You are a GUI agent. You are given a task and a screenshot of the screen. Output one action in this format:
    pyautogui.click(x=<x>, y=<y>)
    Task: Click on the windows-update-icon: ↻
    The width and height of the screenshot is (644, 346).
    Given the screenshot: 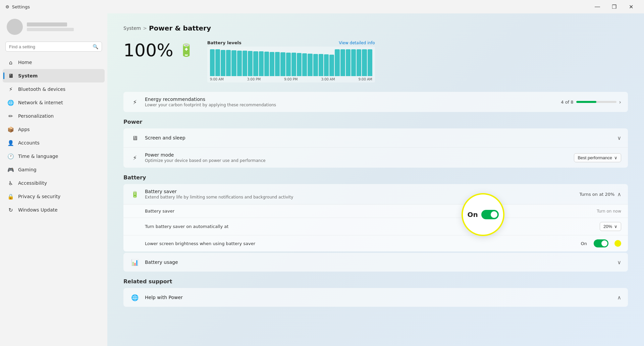 What is the action you would take?
    pyautogui.click(x=11, y=210)
    